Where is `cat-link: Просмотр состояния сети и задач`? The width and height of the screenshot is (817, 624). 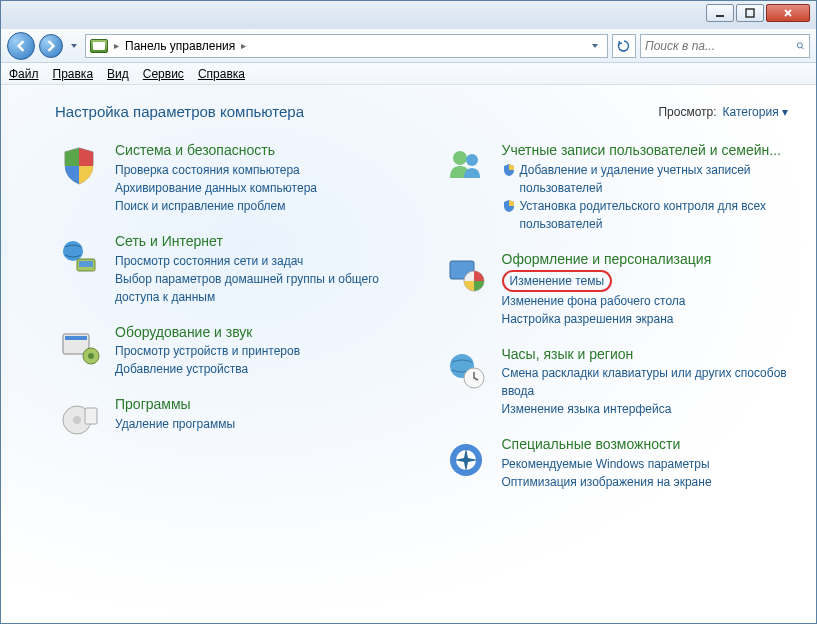
cat-link: Просмотр состояния сети и задач is located at coordinates (258, 261).